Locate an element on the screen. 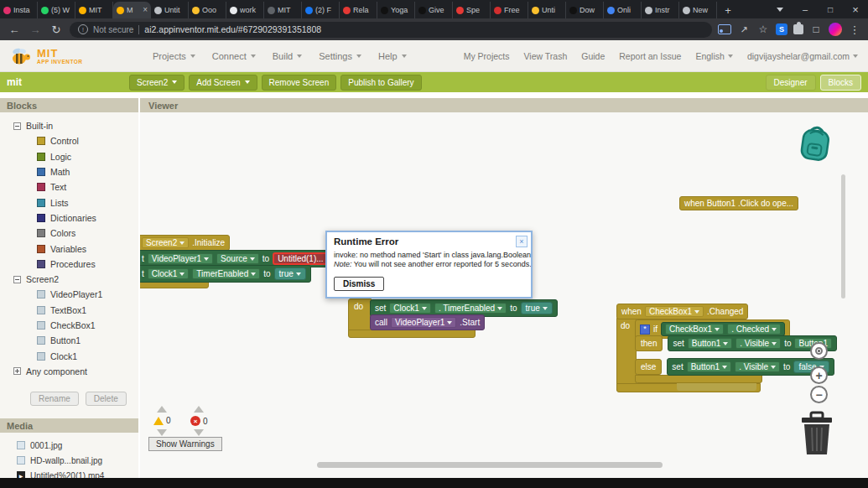 The width and height of the screenshot is (868, 488). delete-button: Delete is located at coordinates (106, 399).